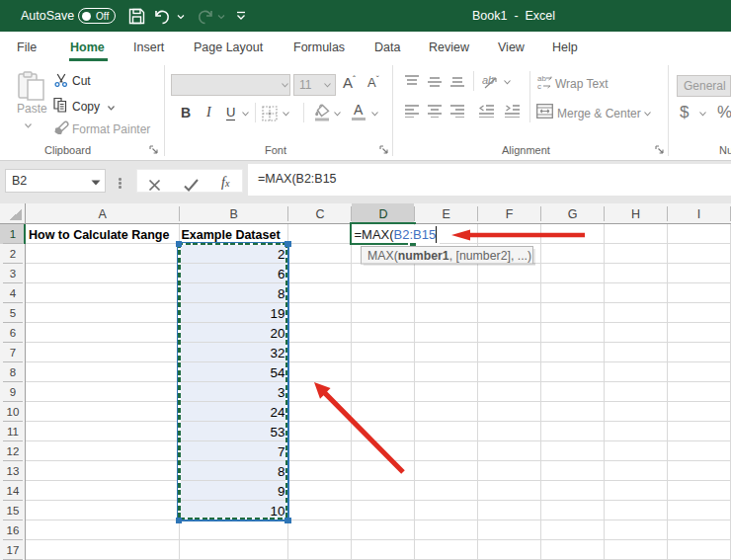 The width and height of the screenshot is (731, 560). What do you see at coordinates (539, 86) in the screenshot?
I see `svg-text: c` at bounding box center [539, 86].